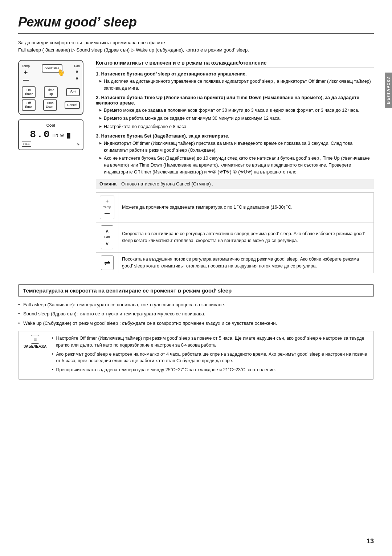 The height and width of the screenshot is (556, 392). I want to click on plus-btn: +, so click(26, 73).